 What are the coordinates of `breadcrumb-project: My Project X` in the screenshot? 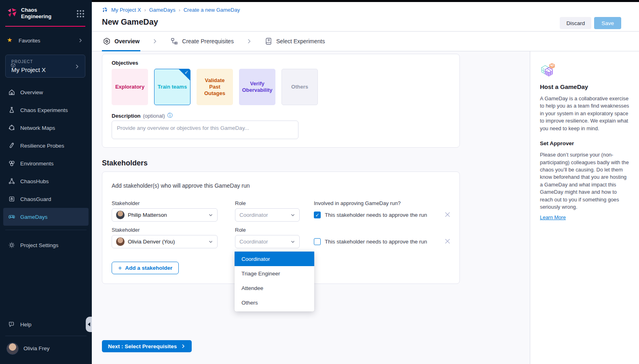 It's located at (126, 10).